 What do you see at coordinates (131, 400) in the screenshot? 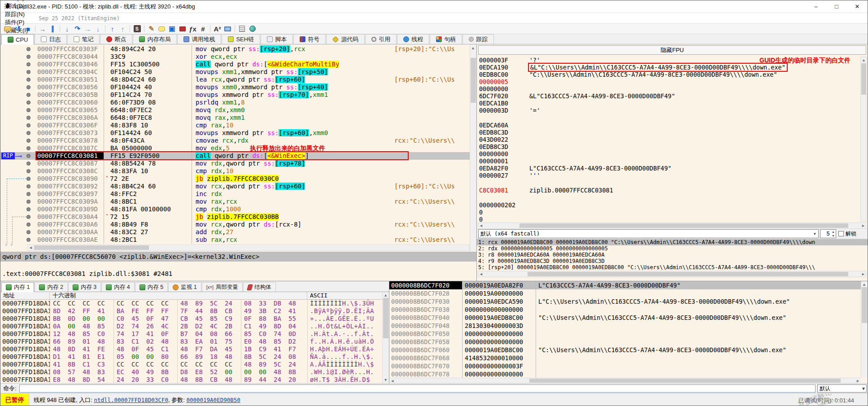
I see `entry-address-link: ntdll.00007FFD18D03CF0` at bounding box center [131, 400].